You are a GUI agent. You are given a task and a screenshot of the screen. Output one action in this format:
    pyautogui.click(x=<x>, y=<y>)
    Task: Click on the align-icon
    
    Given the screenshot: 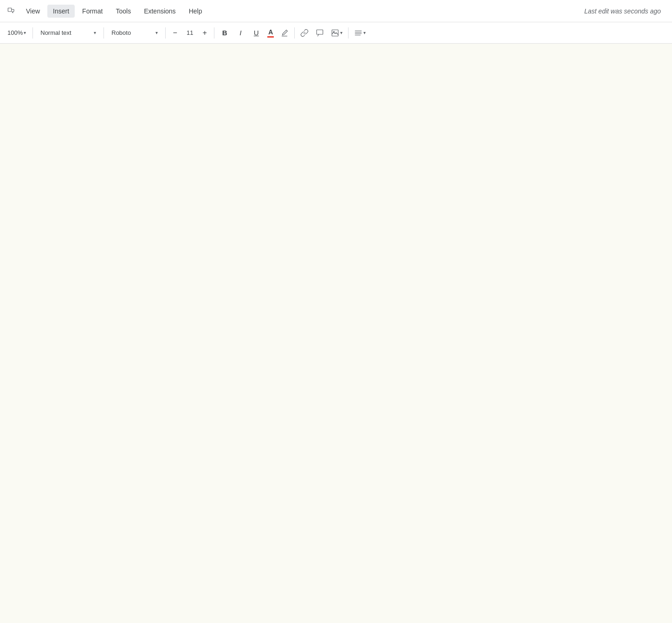 What is the action you would take?
    pyautogui.click(x=358, y=33)
    